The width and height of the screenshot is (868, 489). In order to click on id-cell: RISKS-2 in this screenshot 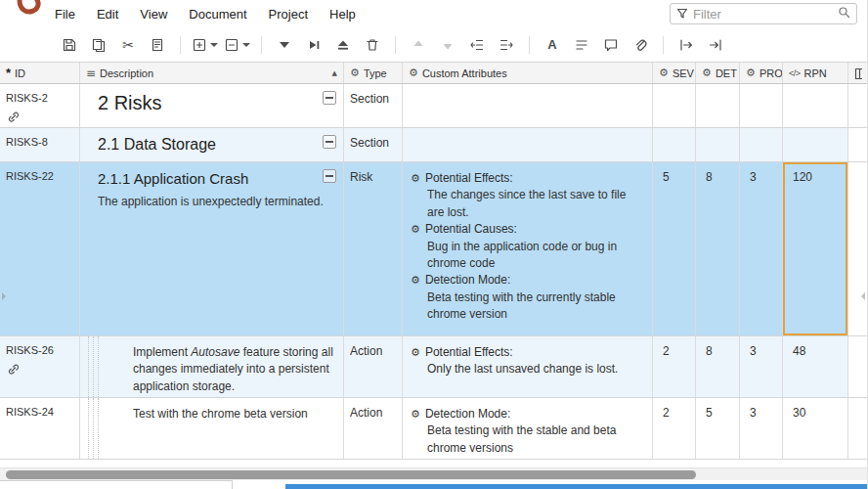, I will do `click(40, 106)`.